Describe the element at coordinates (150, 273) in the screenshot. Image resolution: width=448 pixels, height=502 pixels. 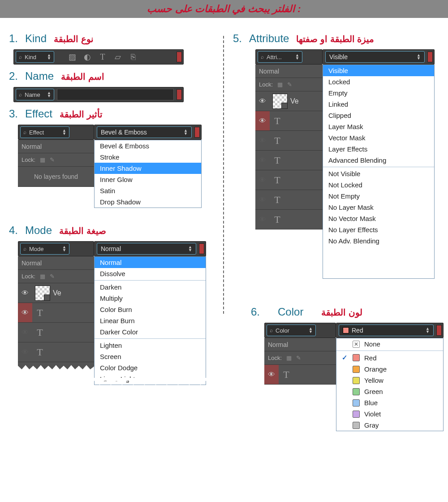
I see `mode-option: Dissolve` at that location.